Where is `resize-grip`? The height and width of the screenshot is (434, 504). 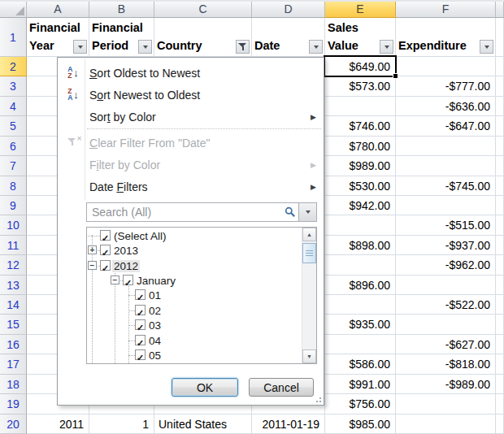 resize-grip is located at coordinates (318, 399).